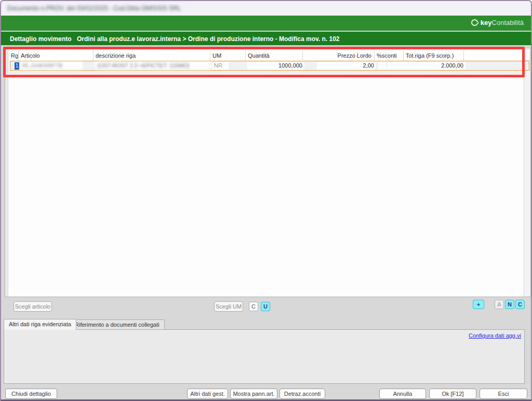  Describe the element at coordinates (229, 306) in the screenshot. I see `scegli-um-button: Scegli UM` at that location.